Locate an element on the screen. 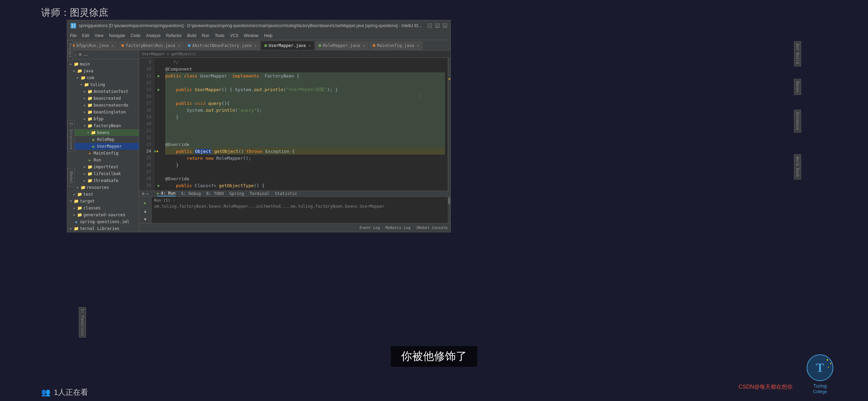 This screenshot has height=401, width=868. toolbar-icon-sort: ↕ is located at coordinates (75, 55).